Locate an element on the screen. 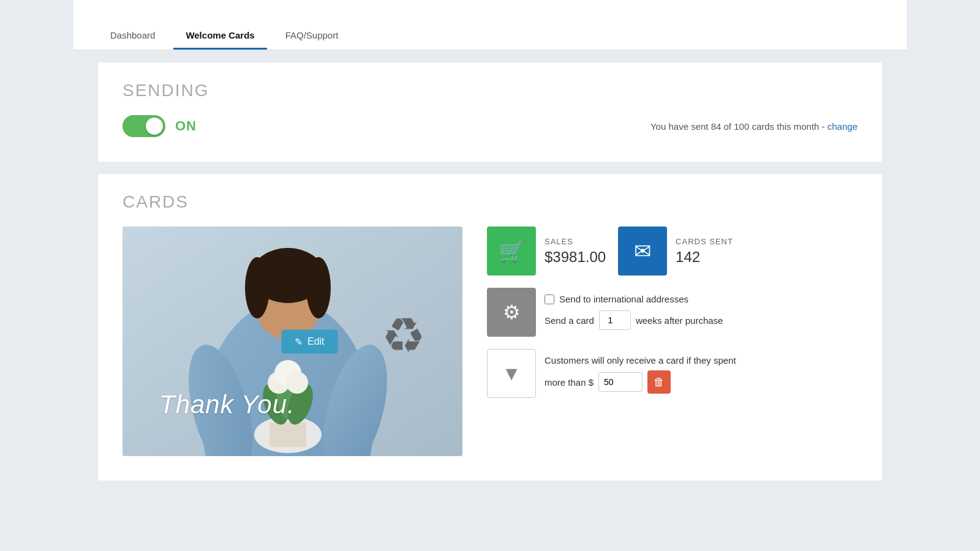 The width and height of the screenshot is (980, 551). settings-block: ⚙ Send to international addresses Send a… is located at coordinates (673, 312).